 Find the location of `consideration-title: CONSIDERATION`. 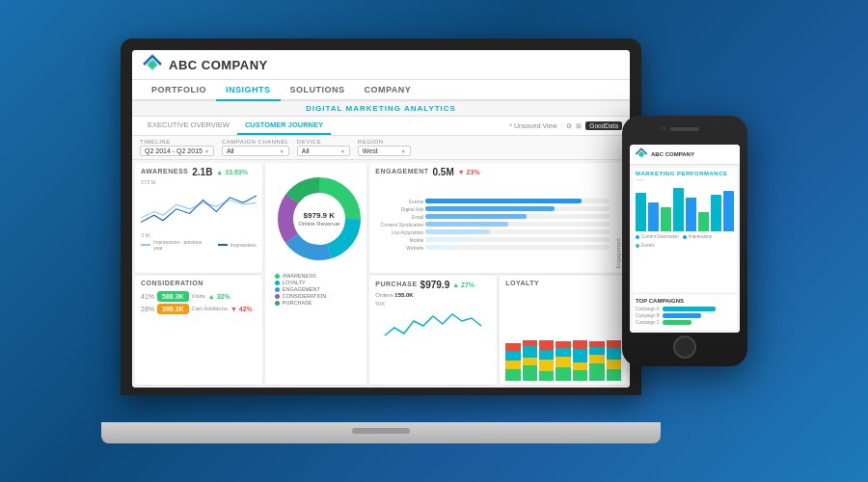

consideration-title: CONSIDERATION is located at coordinates (199, 283).